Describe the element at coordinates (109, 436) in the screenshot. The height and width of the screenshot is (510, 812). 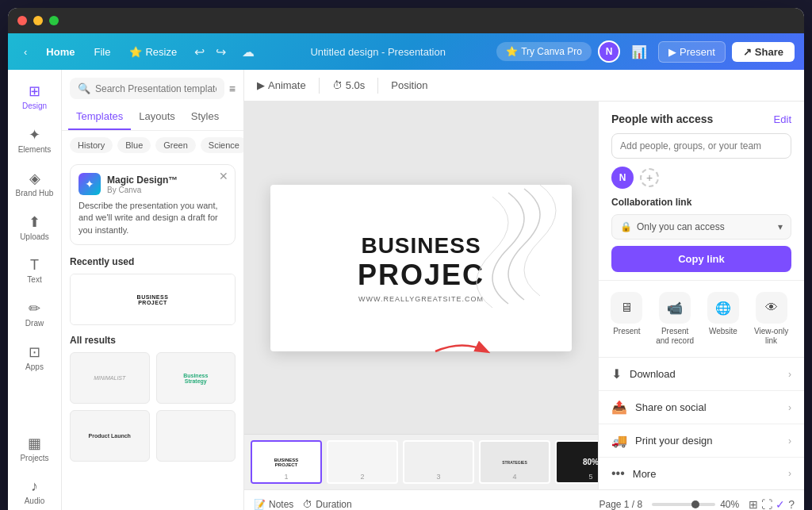
I see `template-thumb-launch: Product Launch` at that location.